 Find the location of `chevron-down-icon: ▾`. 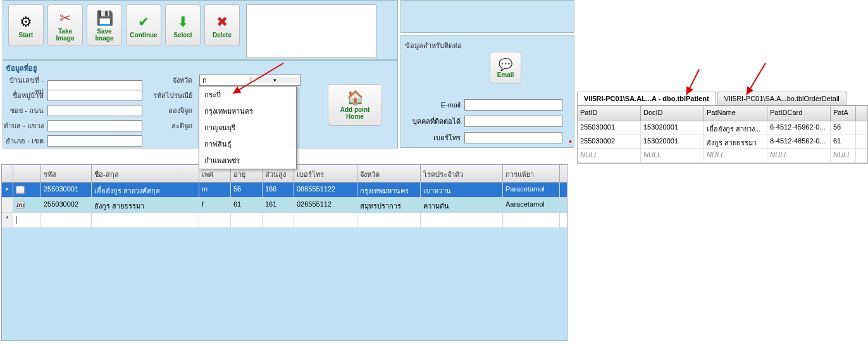

chevron-down-icon: ▾ is located at coordinates (275, 80).